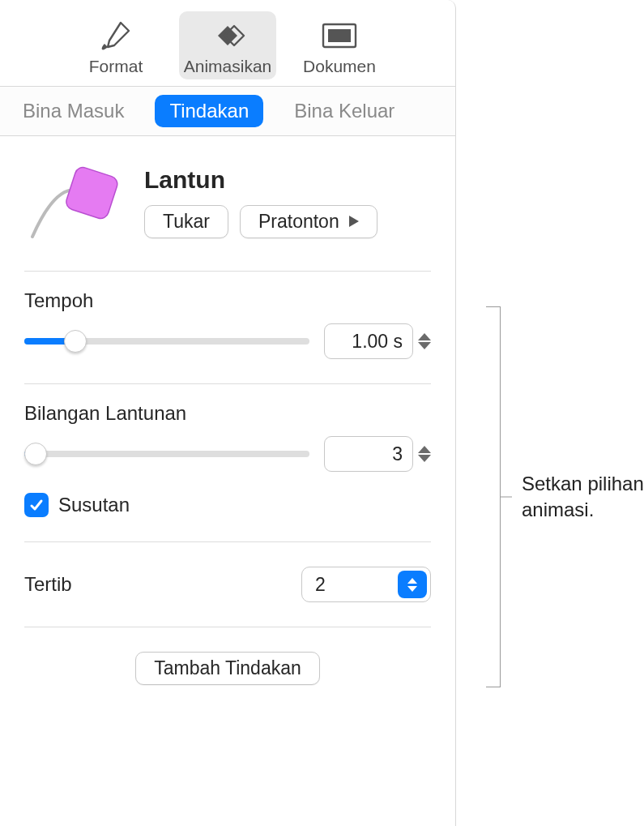 The width and height of the screenshot is (644, 826). Describe the element at coordinates (116, 45) in the screenshot. I see `format-tool: Format` at that location.